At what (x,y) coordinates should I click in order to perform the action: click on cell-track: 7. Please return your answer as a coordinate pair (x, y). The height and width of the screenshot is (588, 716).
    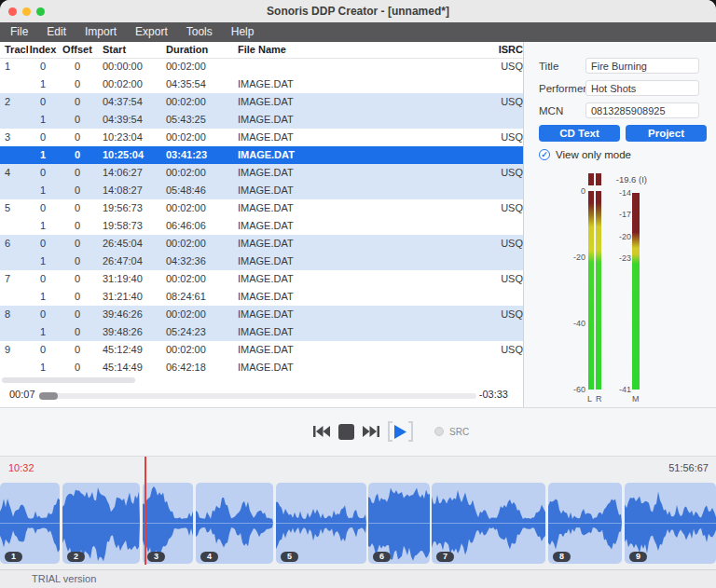
    Looking at the image, I should click on (14, 280).